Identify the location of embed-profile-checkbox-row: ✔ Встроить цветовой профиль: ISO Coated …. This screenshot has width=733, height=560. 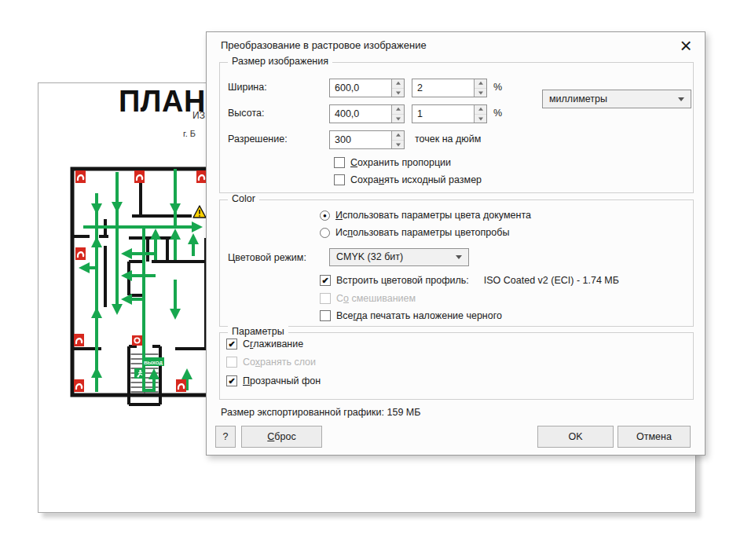
(470, 280).